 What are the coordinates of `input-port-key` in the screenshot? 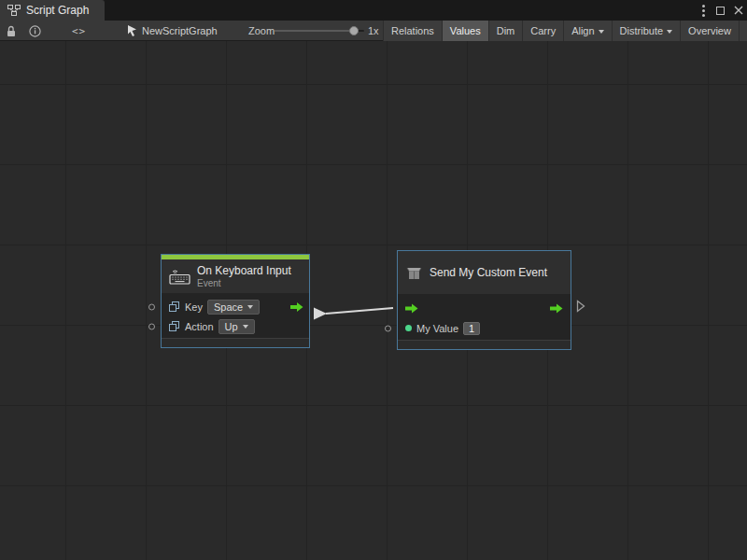 It's located at (151, 306).